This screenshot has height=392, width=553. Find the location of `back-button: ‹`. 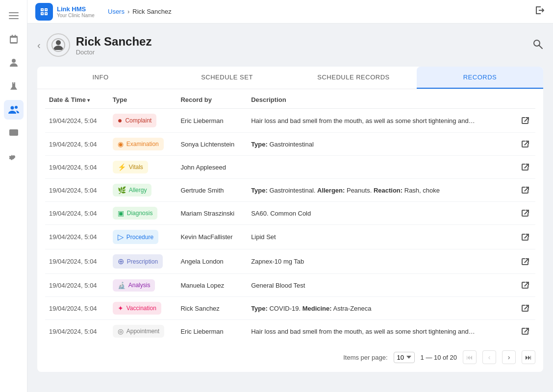

back-button: ‹ is located at coordinates (39, 45).